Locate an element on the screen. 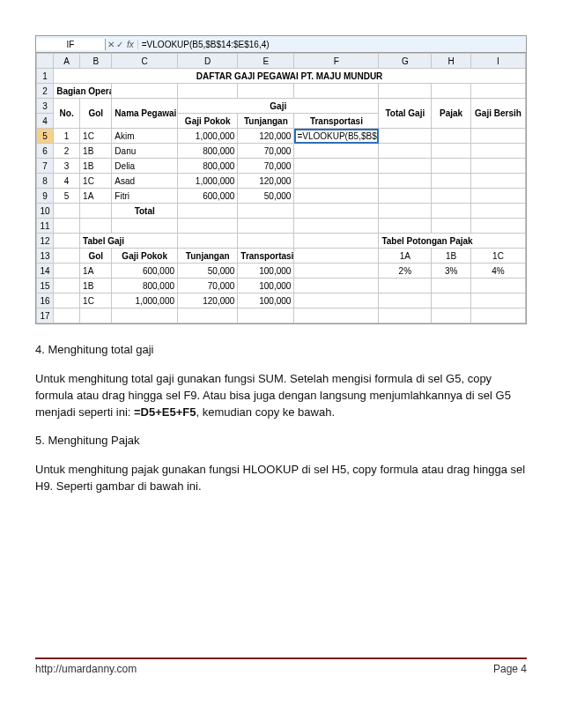 This screenshot has width=562, height=728. row-header: 6 is located at coordinates (46, 152).